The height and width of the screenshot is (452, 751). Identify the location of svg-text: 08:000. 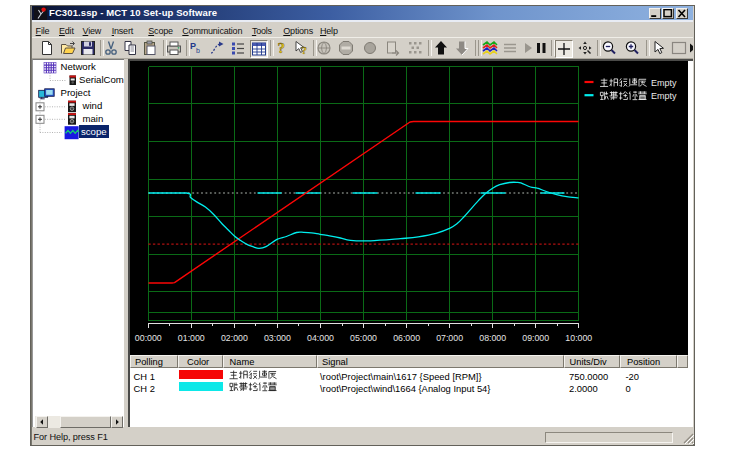
(492, 338).